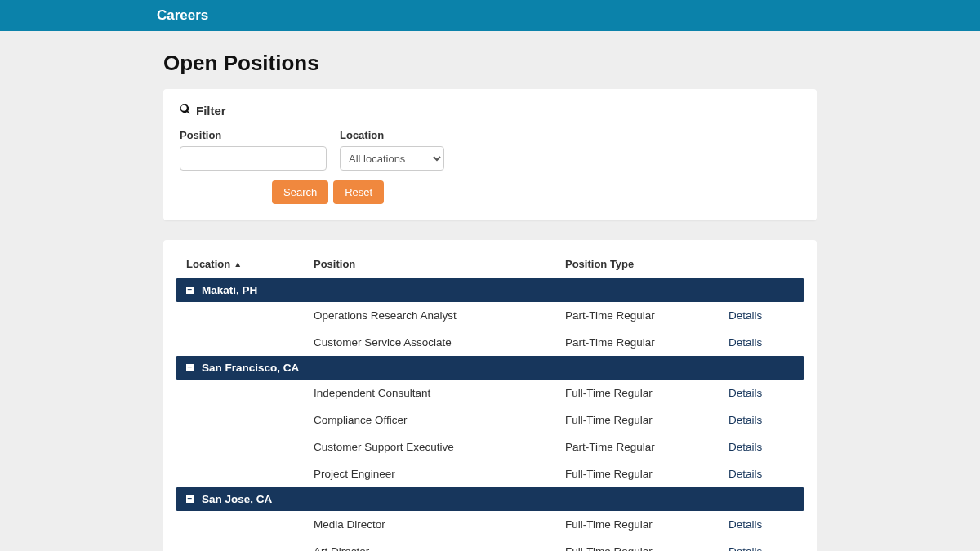  Describe the element at coordinates (490, 447) in the screenshot. I see `table-row: Customer Support ExecutivePart-Time Regu…` at that location.